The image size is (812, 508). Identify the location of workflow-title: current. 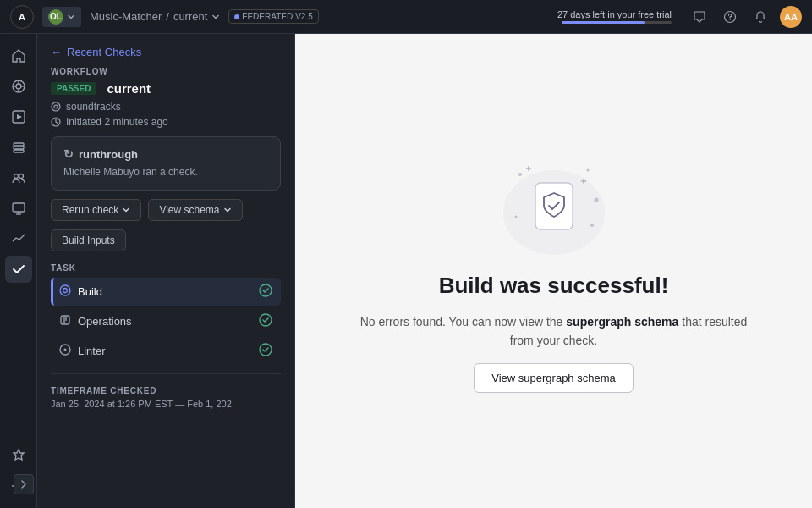
(129, 88).